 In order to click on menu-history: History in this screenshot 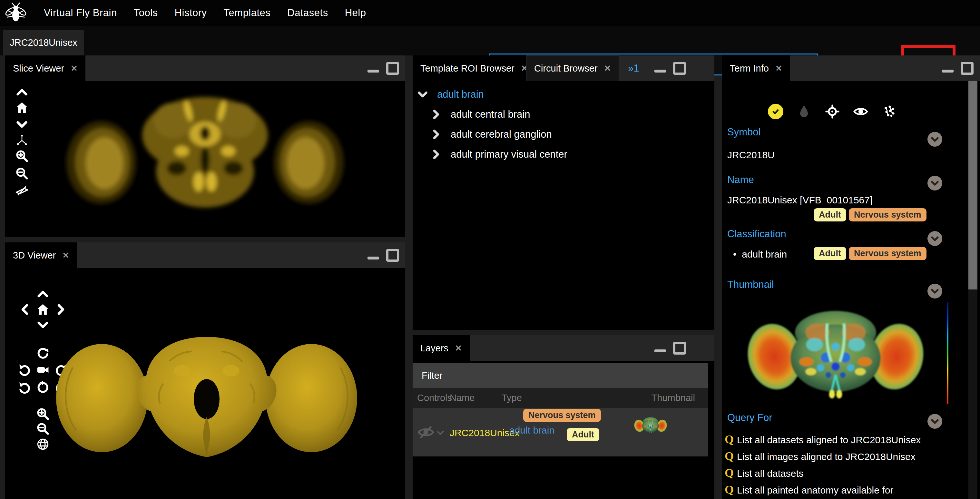, I will do `click(191, 13)`.